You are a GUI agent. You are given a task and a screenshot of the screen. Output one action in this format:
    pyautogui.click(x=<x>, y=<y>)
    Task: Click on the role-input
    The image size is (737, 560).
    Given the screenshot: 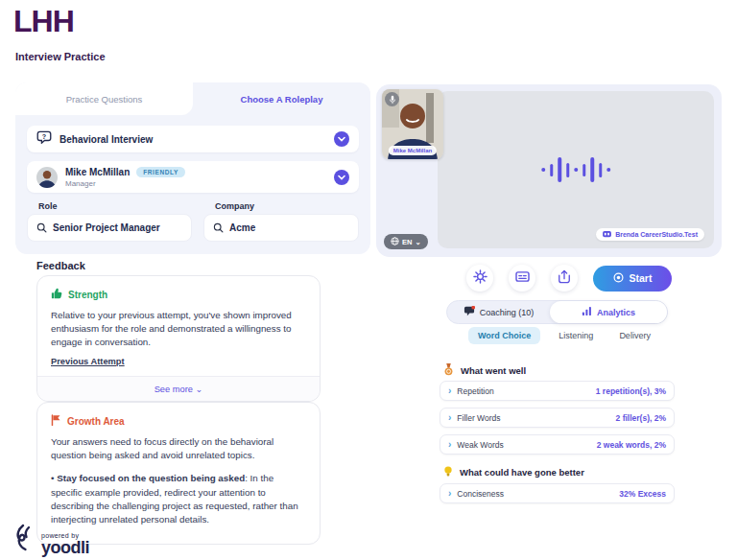 What is the action you would take?
    pyautogui.click(x=117, y=228)
    